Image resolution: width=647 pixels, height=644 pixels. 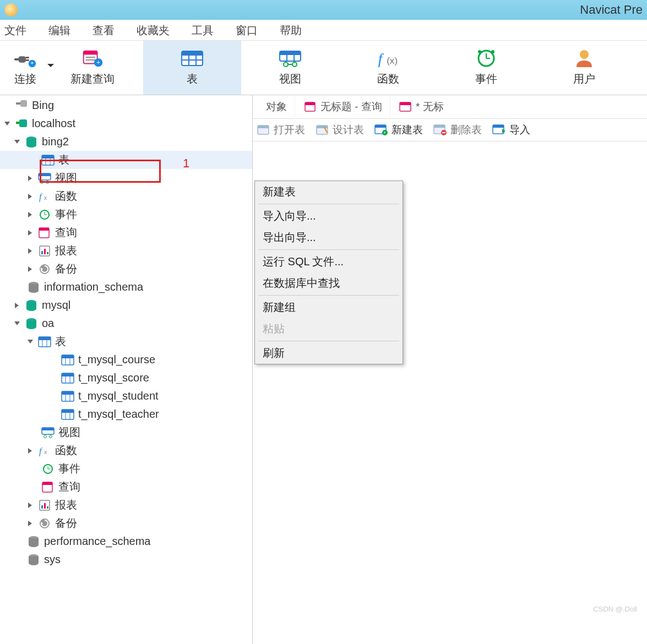 What do you see at coordinates (126, 341) in the screenshot?
I see `tree-oa-tables: 表` at bounding box center [126, 341].